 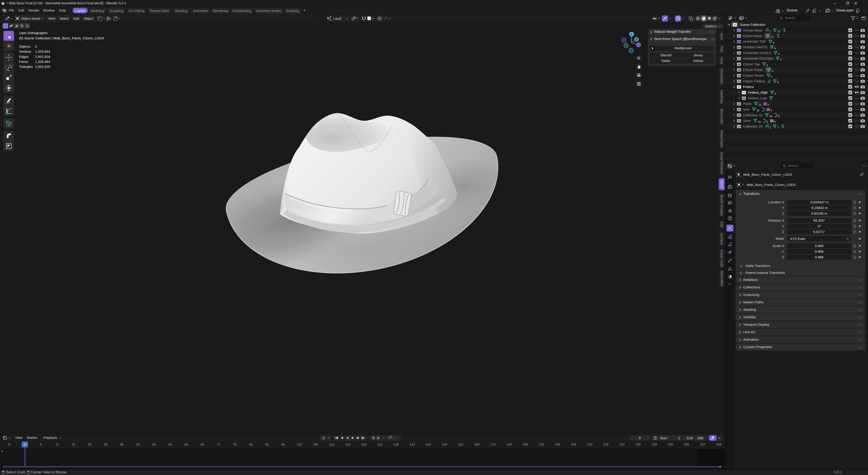 What do you see at coordinates (637, 40) in the screenshot?
I see `svg-text: Y` at bounding box center [637, 40].